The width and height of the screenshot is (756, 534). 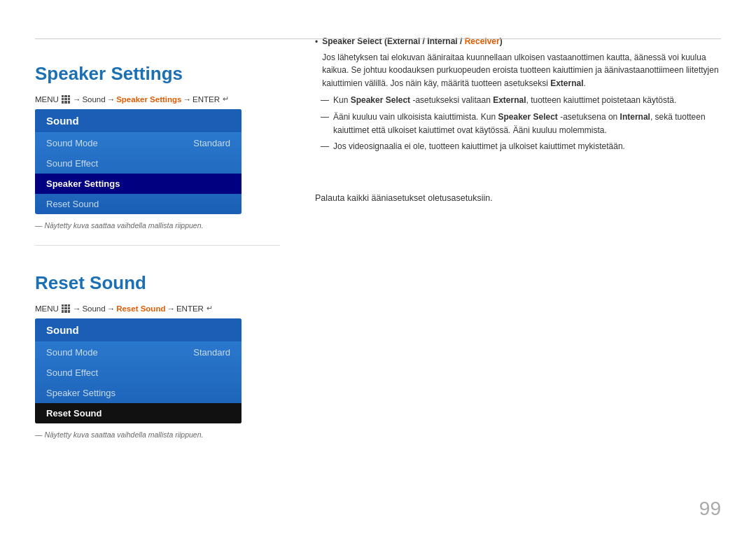 What do you see at coordinates (139, 143) in the screenshot?
I see `menu-item-sound-mode-1: Sound Mode Standard` at bounding box center [139, 143].